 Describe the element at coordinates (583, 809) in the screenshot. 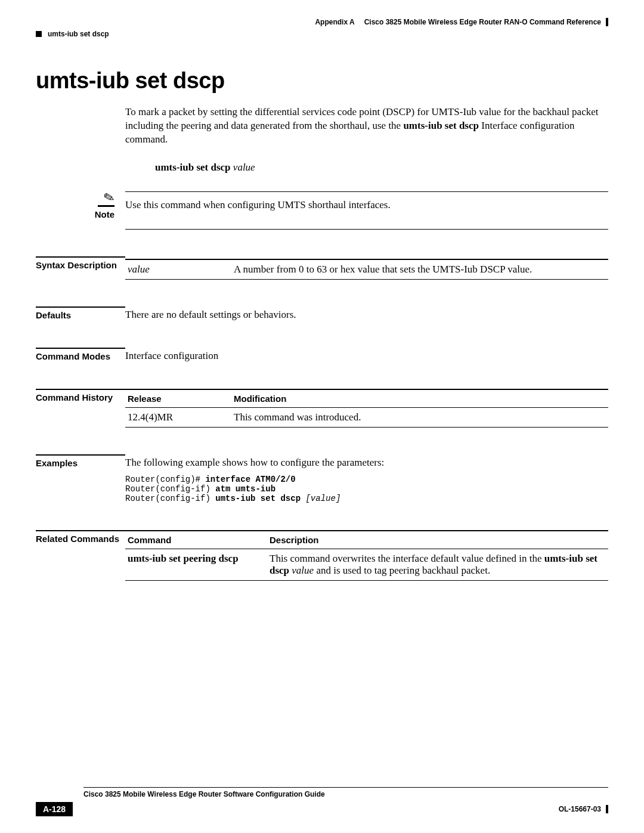

I see `doc-id: OL-15667-03` at that location.